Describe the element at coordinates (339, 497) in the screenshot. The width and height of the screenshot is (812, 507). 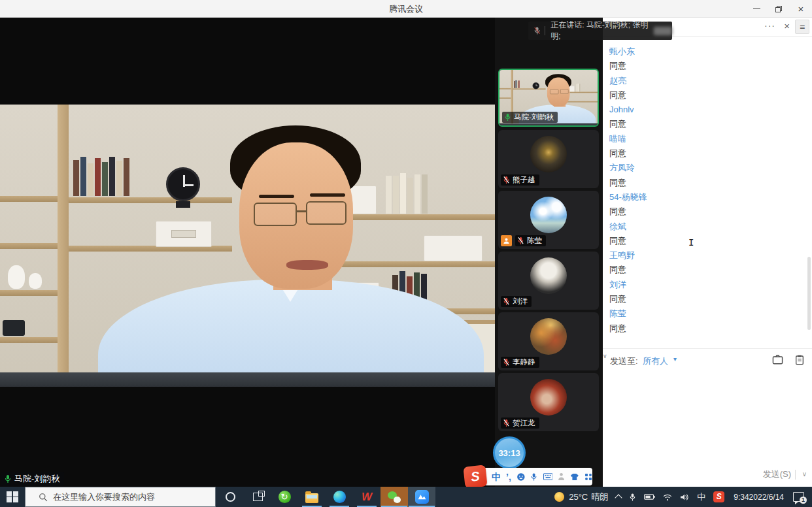
I see `taskbar-app-edge` at that location.